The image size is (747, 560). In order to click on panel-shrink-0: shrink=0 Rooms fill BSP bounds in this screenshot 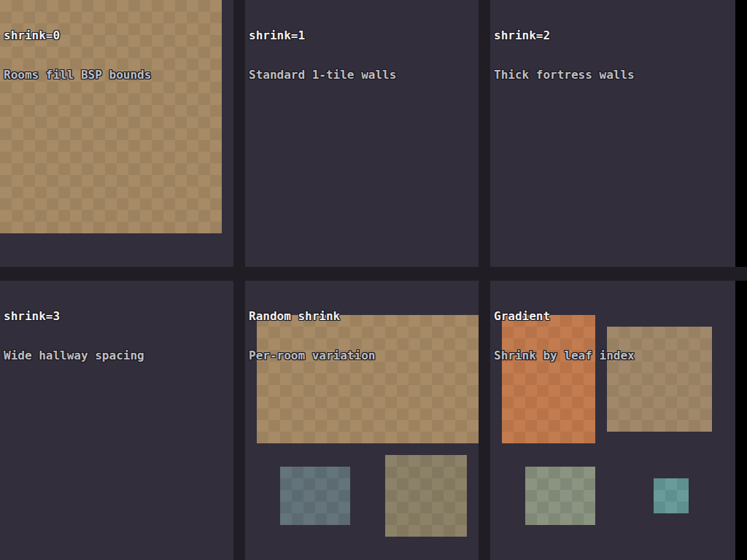, I will do `click(117, 133)`.